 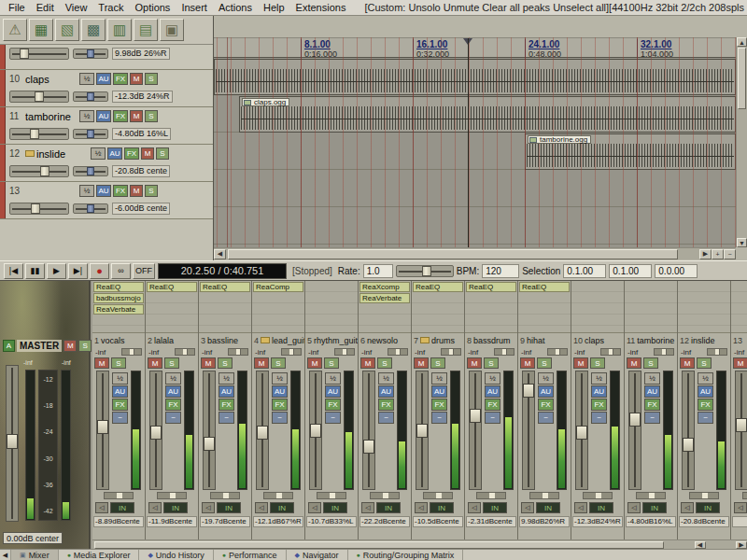 I want to click on rate-input: 1.0, so click(x=378, y=271).